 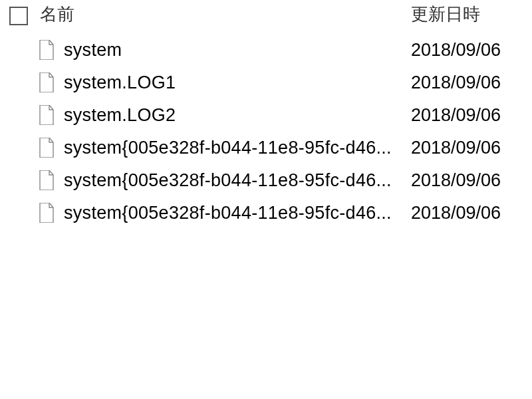 What do you see at coordinates (235, 82) in the screenshot?
I see `file-name: system.LOG1` at bounding box center [235, 82].